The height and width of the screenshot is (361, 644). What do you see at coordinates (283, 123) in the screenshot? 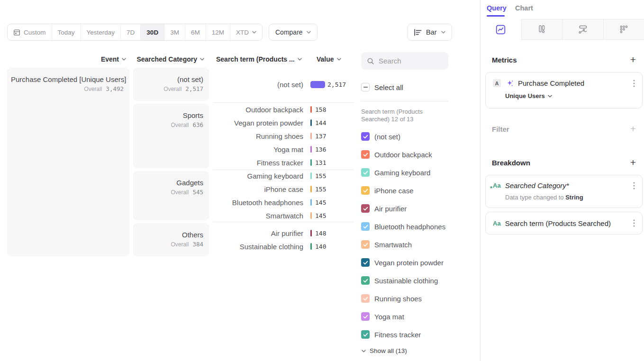
I see `term-row-vegan-protein-powder: Vegan protein powder144` at bounding box center [283, 123].